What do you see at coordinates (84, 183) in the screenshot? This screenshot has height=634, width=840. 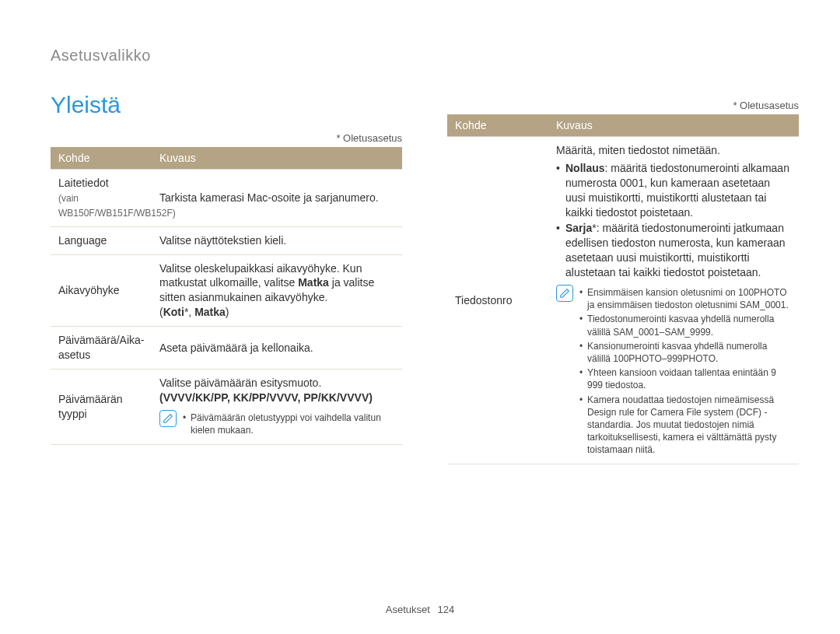 I see `row-kohde: Laitetiedot` at bounding box center [84, 183].